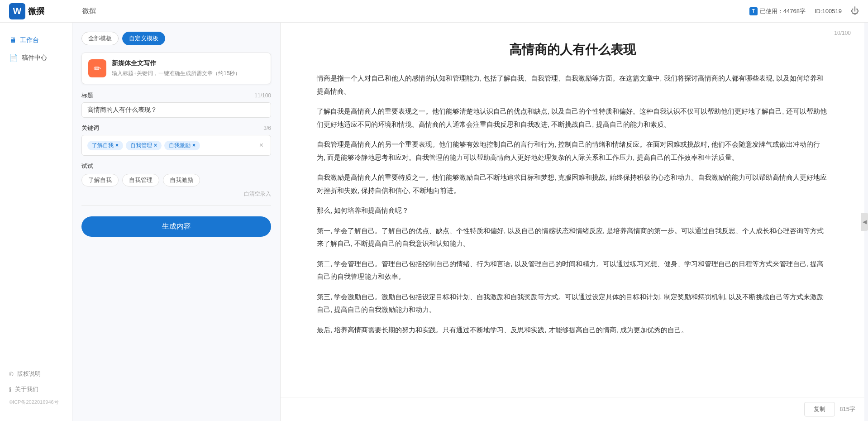 The image size is (868, 421). What do you see at coordinates (176, 226) in the screenshot?
I see `generate-button: 生成内容` at bounding box center [176, 226].